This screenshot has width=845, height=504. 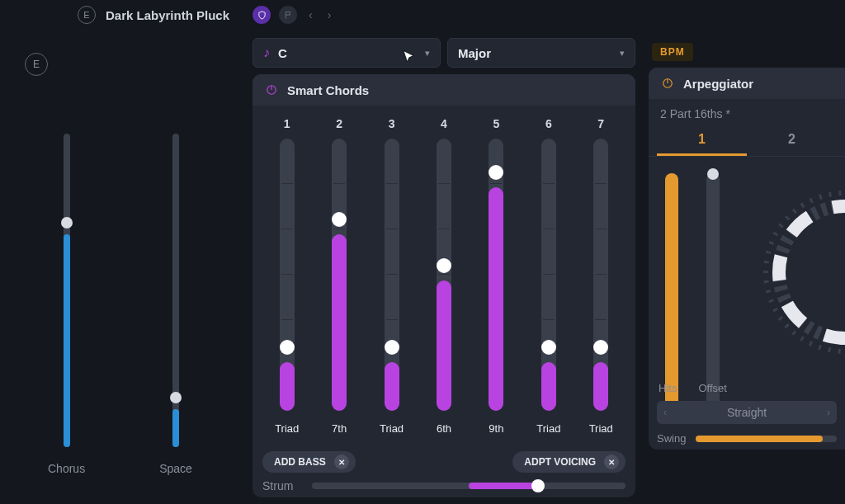 I want to click on swing-label: Swing, so click(x=672, y=439).